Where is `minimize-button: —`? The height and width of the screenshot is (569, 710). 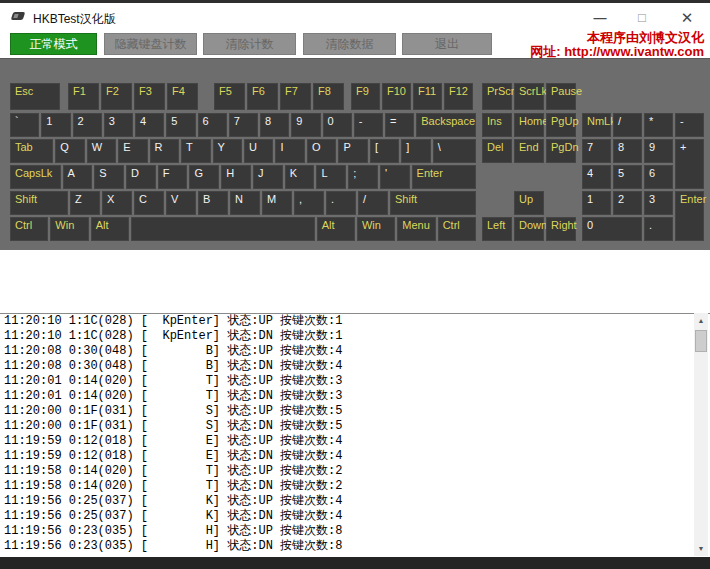
minimize-button: — is located at coordinates (600, 18).